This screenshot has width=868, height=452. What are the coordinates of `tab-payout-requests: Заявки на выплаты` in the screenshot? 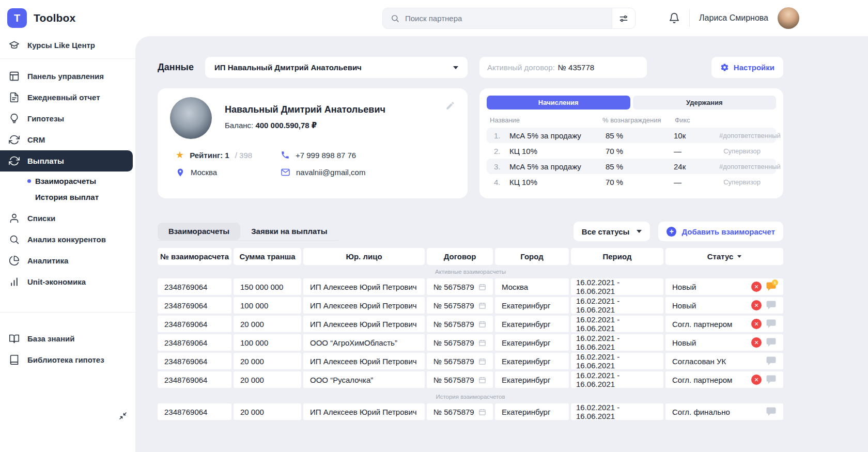 It's located at (289, 231).